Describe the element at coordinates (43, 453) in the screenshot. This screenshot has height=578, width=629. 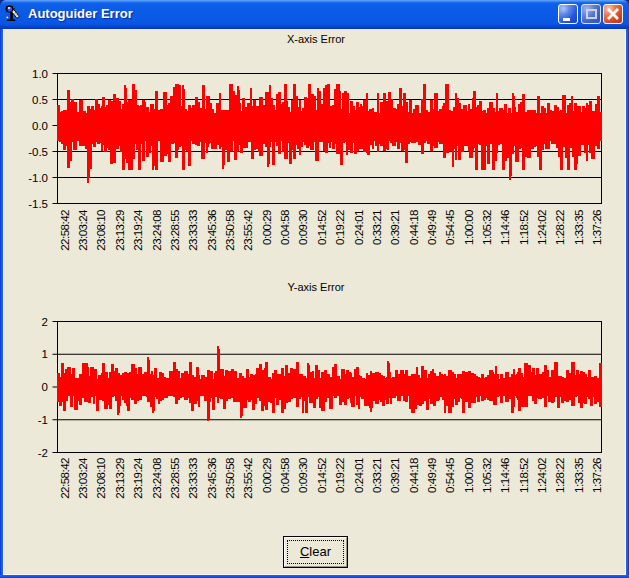
I see `svg-text: -2` at that location.